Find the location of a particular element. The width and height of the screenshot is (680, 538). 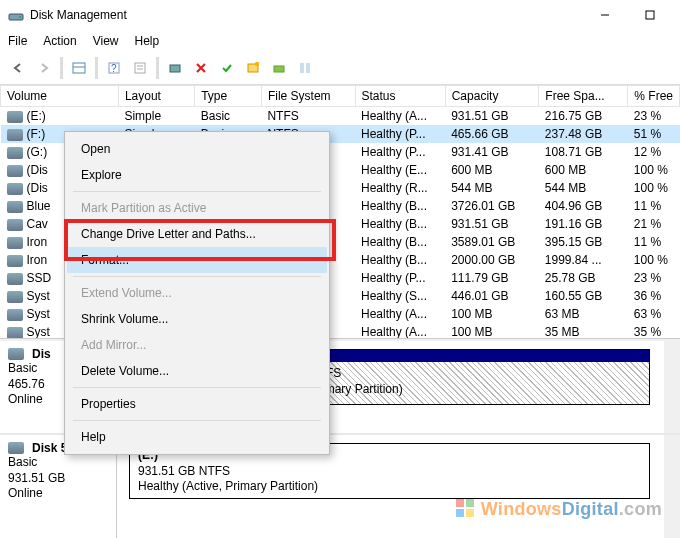

table-cell: 12 % is located at coordinates (654, 152).